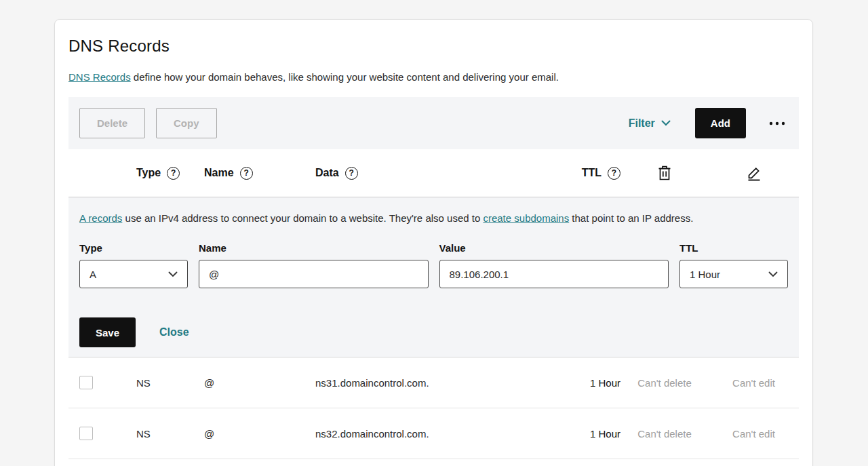 This screenshot has width=868, height=466. What do you see at coordinates (720, 123) in the screenshot?
I see `add-button: Add` at bounding box center [720, 123].